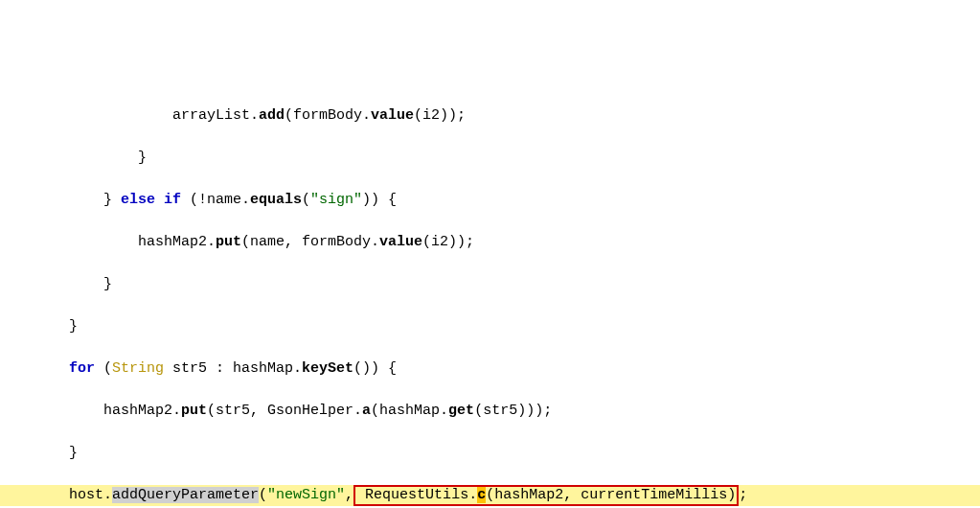 This screenshot has height=508, width=980. What do you see at coordinates (490, 200) in the screenshot?
I see `code-line: } else if (!name.equals("sign")) {` at bounding box center [490, 200].